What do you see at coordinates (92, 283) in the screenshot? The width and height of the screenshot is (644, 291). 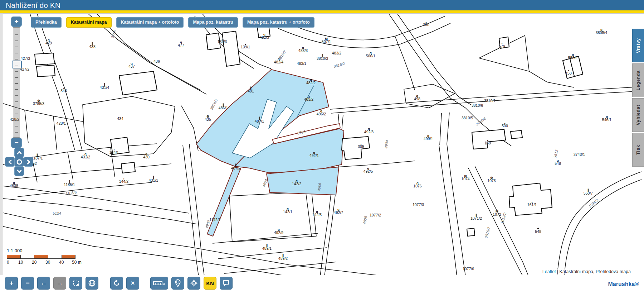 I see `world-extent-button` at bounding box center [92, 283].